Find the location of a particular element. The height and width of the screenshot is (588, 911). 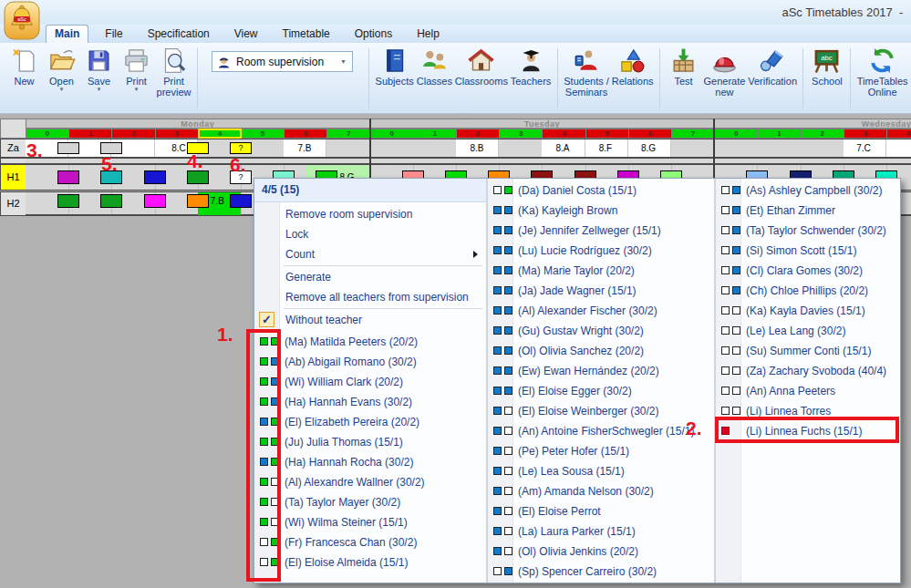

asc-logo-icon: aSc is located at coordinates (22, 22).